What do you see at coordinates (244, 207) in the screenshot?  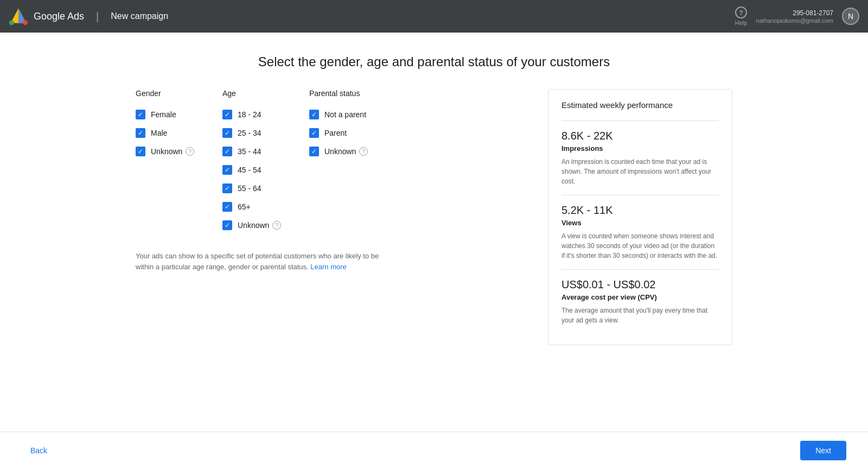 I see `age-65plus-label: 65+` at bounding box center [244, 207].